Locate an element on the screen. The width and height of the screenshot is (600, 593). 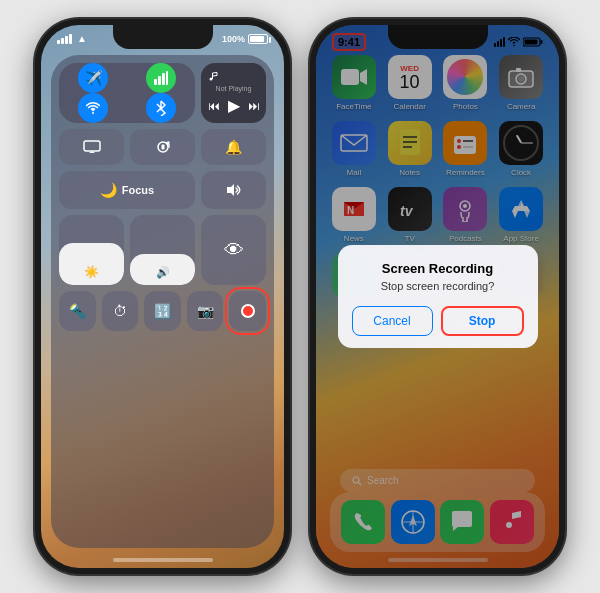
accessibility-icon: 👁 is located at coordinates (234, 250).